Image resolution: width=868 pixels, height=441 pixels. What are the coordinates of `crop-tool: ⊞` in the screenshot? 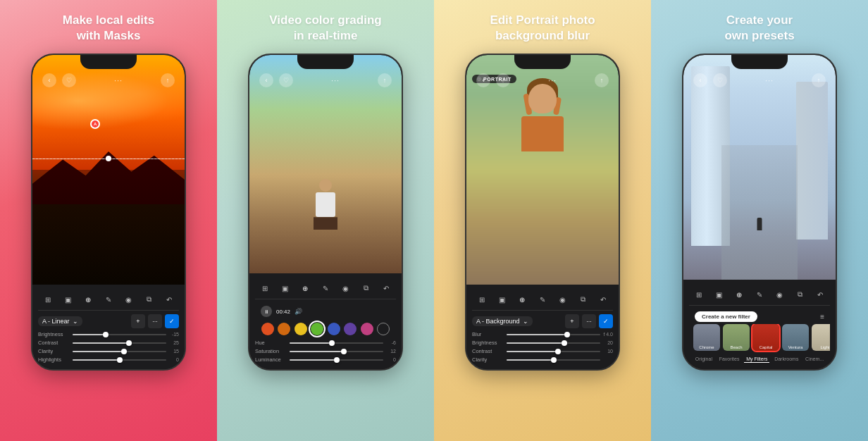 It's located at (48, 299).